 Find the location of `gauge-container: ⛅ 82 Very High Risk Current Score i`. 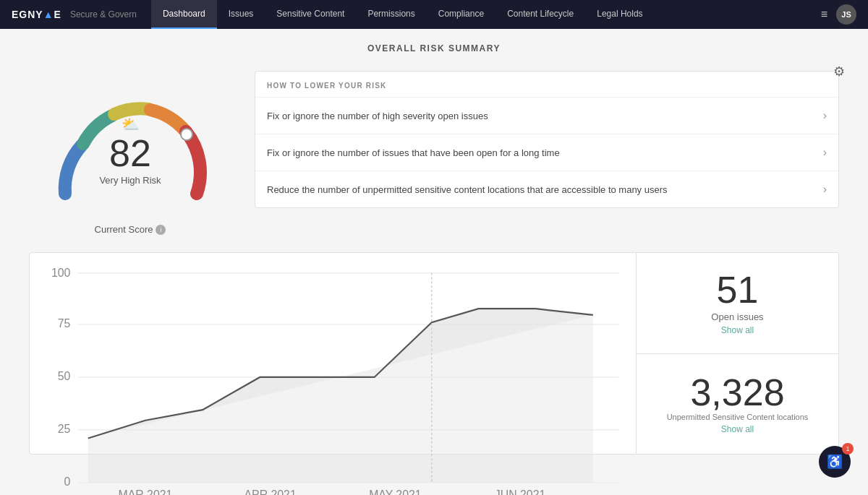

gauge-container: ⛅ 82 Very High Risk Current Score i is located at coordinates (130, 153).